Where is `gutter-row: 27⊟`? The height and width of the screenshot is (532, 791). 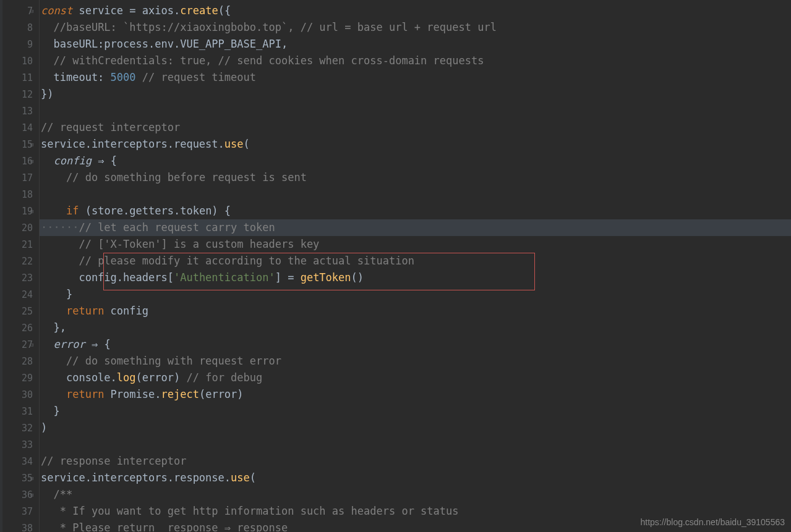
gutter-row: 27⊟ is located at coordinates (20, 345).